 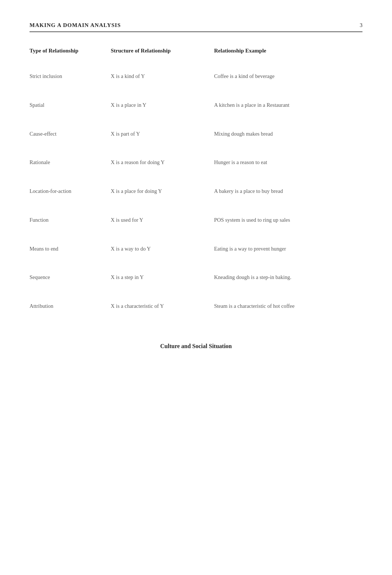 I want to click on table-row: Sequence X is a step in Y Kneading dough…, so click(x=196, y=278).